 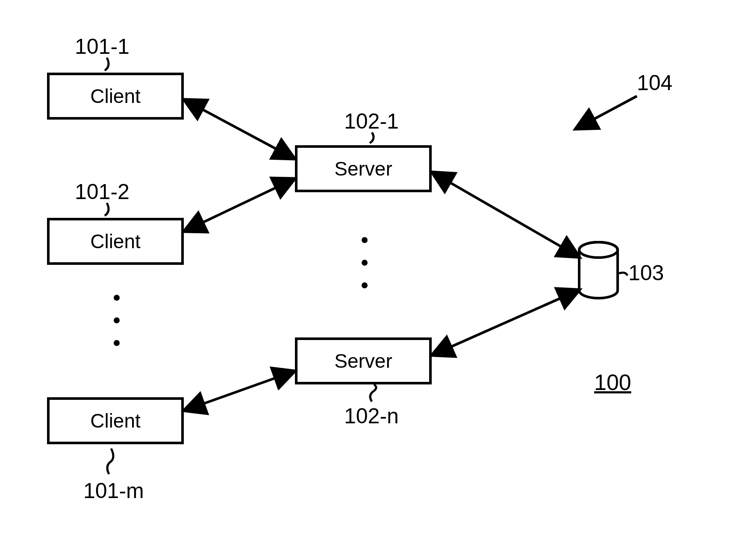 I want to click on database-icon, so click(x=598, y=270).